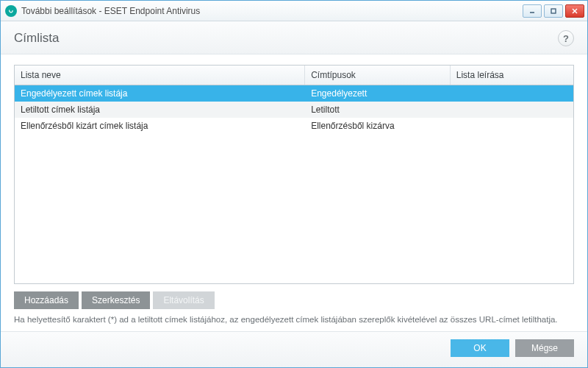 Image resolution: width=588 pixels, height=368 pixels. What do you see at coordinates (294, 300) in the screenshot?
I see `table-actions: Hozzáadás Szerkesztés Eltávolítás` at bounding box center [294, 300].